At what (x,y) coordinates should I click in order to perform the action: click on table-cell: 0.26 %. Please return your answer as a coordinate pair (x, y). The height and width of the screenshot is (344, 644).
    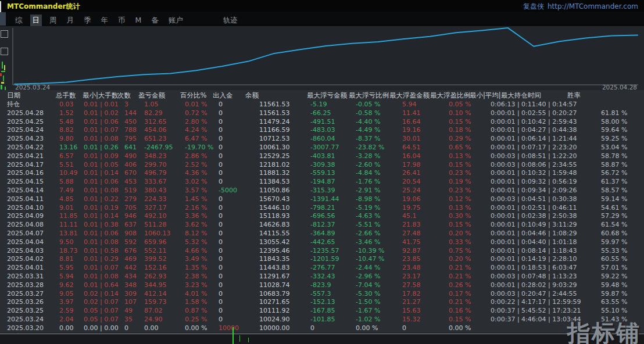
    Looking at the image, I should click on (450, 286).